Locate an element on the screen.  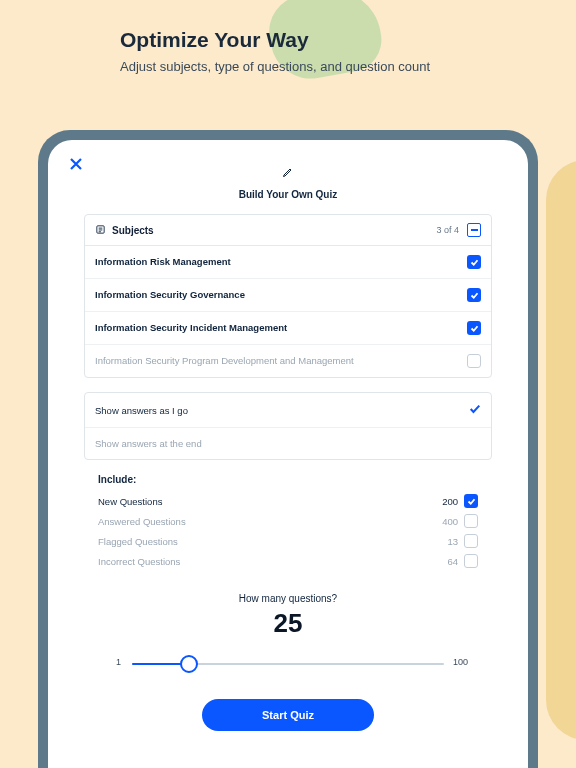
collapse-button is located at coordinates (474, 230).